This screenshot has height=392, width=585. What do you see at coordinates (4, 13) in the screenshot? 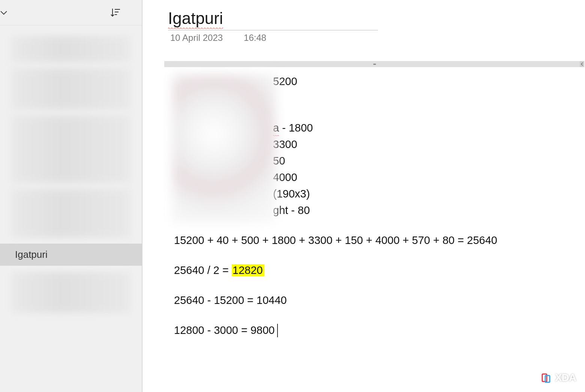
I see `collapse-chevron-button` at bounding box center [4, 13].